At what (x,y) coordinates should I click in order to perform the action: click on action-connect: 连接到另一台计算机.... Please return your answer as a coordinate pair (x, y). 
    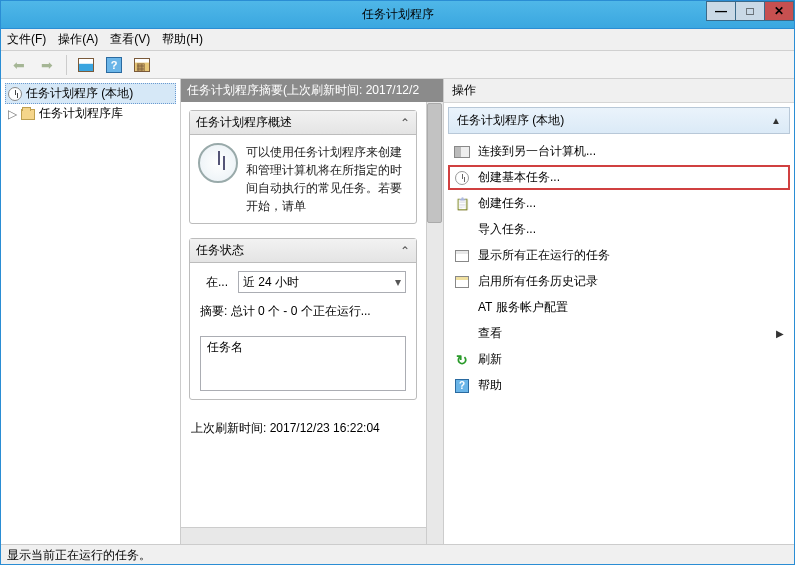
    Looking at the image, I should click on (619, 152).